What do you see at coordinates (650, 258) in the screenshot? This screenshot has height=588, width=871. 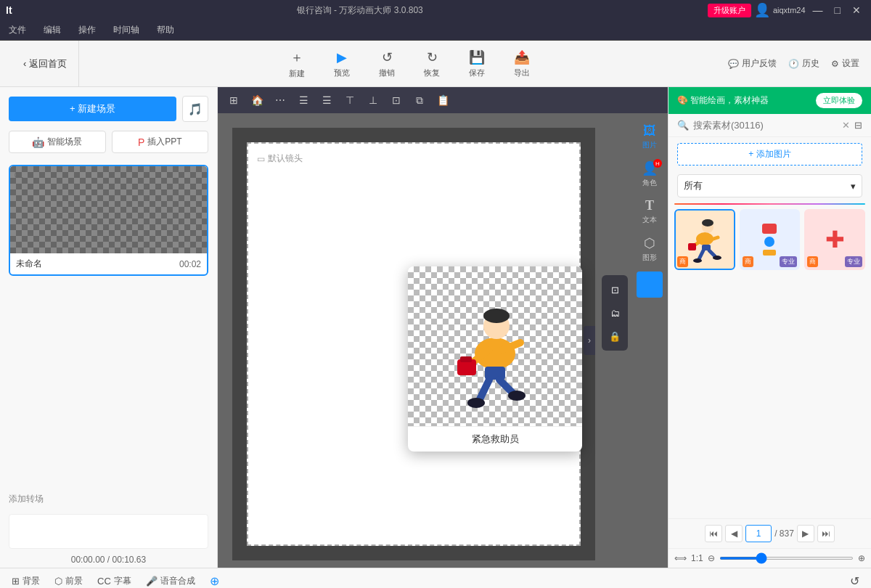 I see `shape-tool-label: 图形` at bounding box center [650, 258].